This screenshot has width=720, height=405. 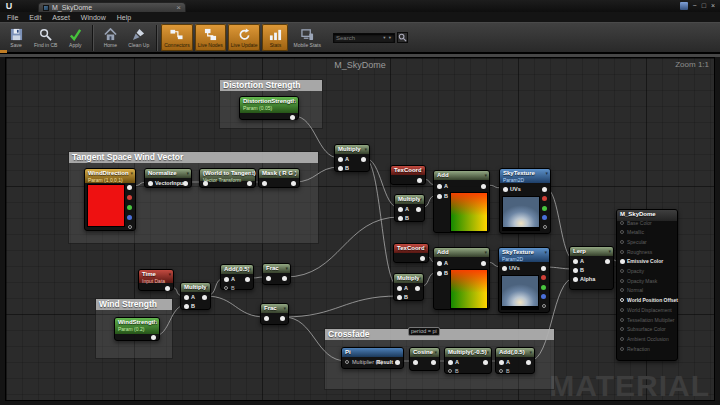 I want to click on node-add_top: Add▾AB, so click(x=462, y=202).